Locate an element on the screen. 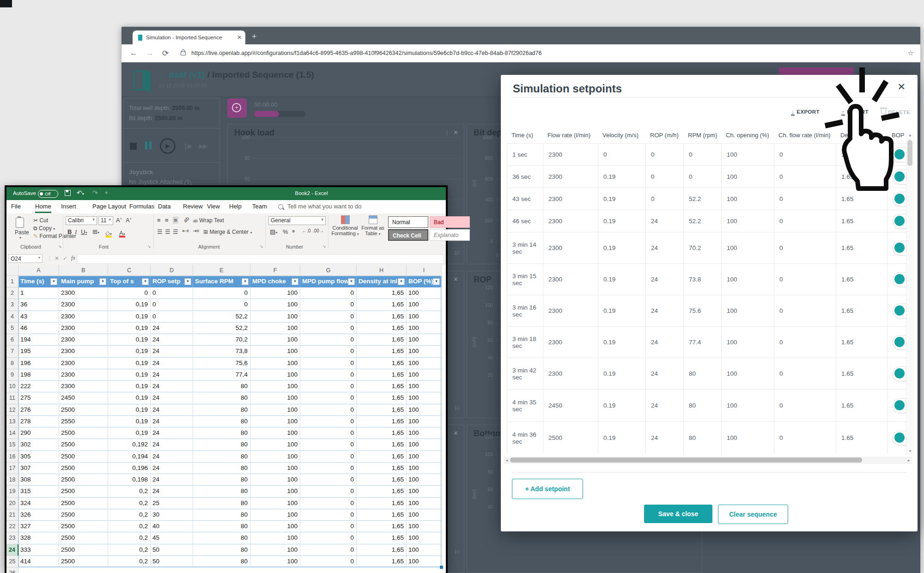 Image resolution: width=924 pixels, height=573 pixels. style-check-cell: Check Cell is located at coordinates (408, 235).